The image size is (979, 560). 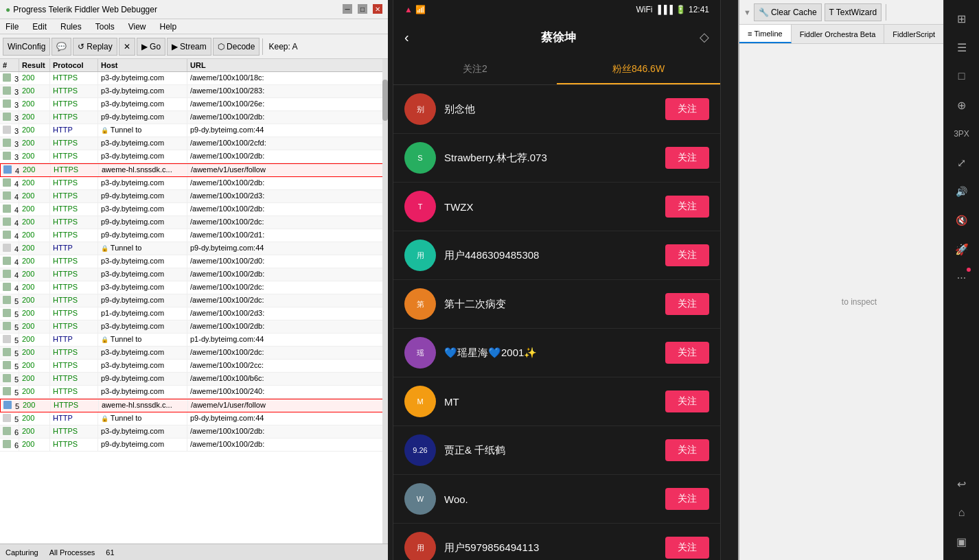 What do you see at coordinates (236, 47) in the screenshot?
I see `decode-button: ⬡ Decode` at bounding box center [236, 47].